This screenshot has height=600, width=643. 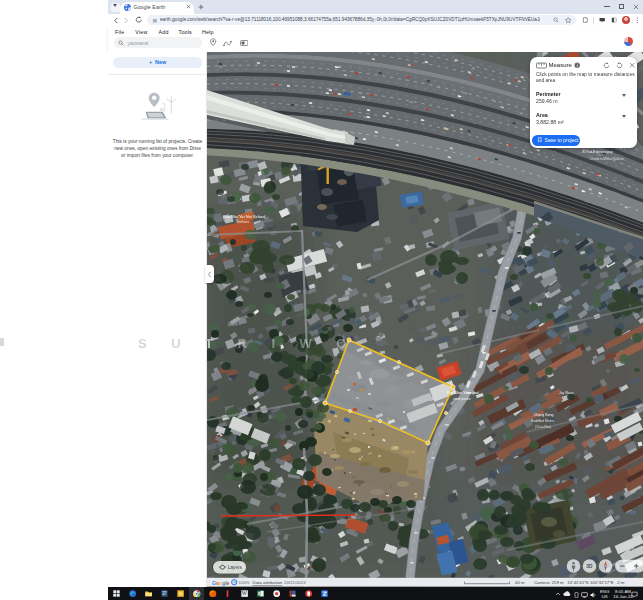 What do you see at coordinates (544, 415) in the screenshot?
I see `svg-text: Chong Kong` at bounding box center [544, 415].